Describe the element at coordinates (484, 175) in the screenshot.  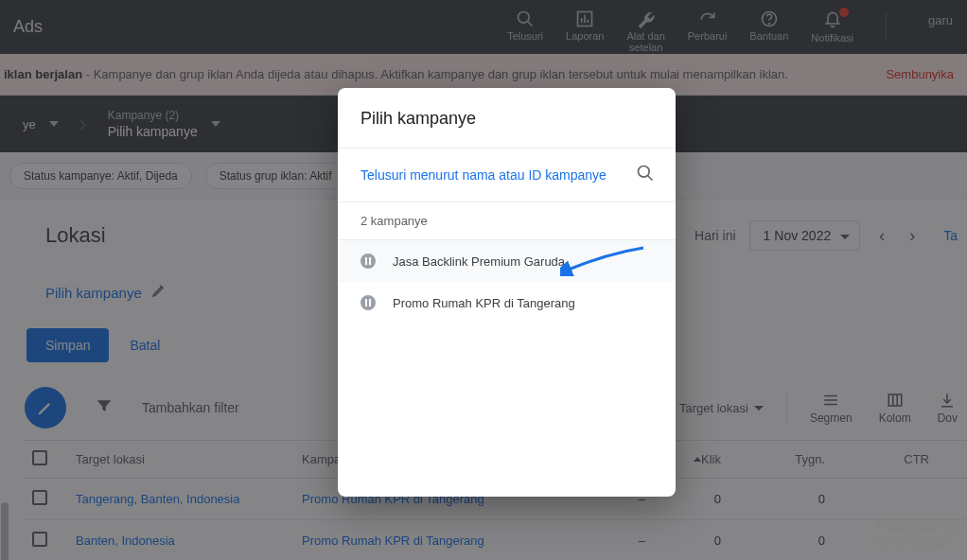
I see `dialog-search-placeholder: Telusuri menurut nama atau ID kampanye` at that location.